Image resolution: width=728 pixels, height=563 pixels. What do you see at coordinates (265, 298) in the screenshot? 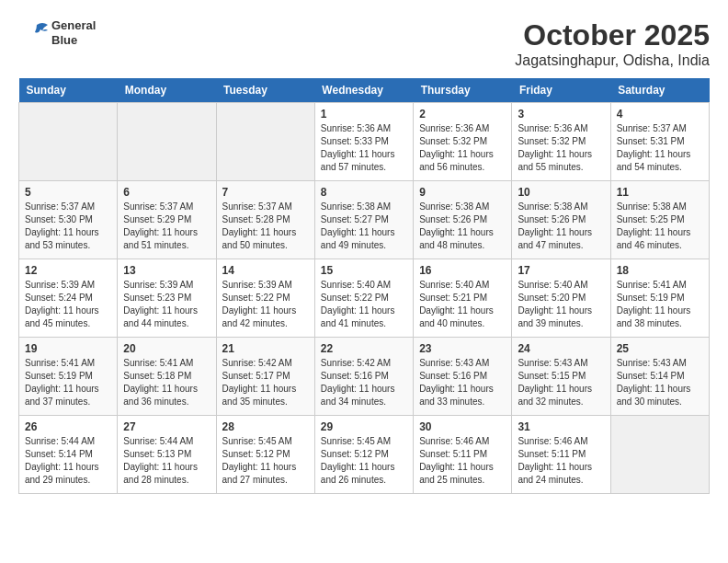
I see `calendar-cell: 14 Sunrise: 5:39 AM Sunset: 5:22 PM Dayl…` at bounding box center [265, 298].